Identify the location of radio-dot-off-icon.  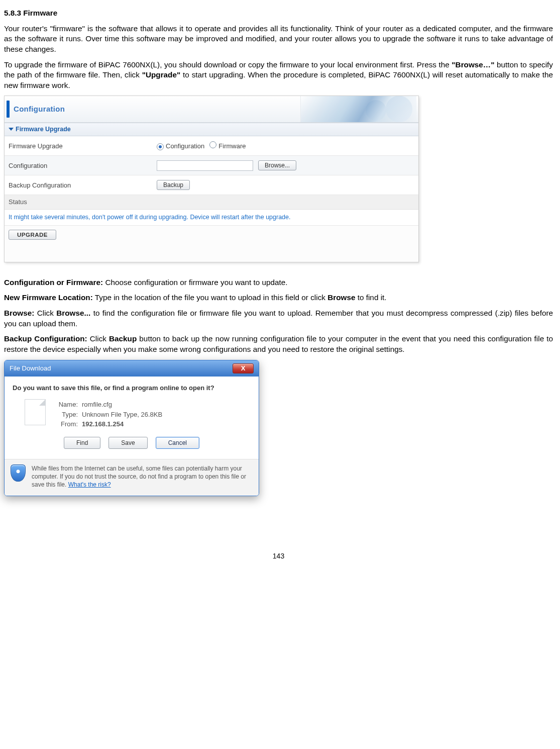
(213, 145).